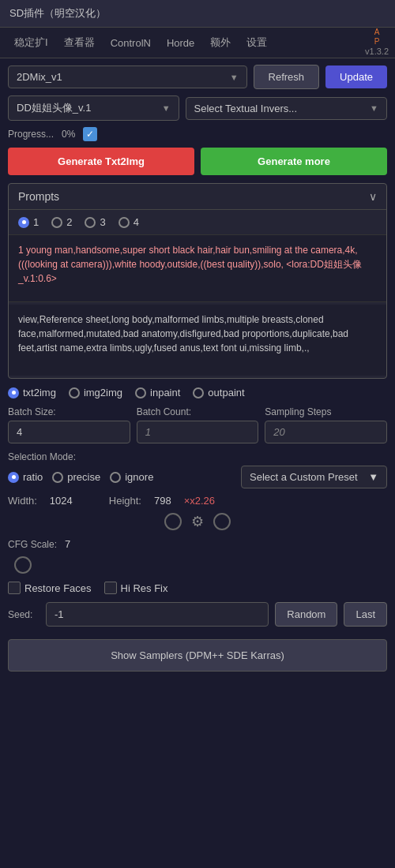  I want to click on prompt-tab-4-radio, so click(124, 223).